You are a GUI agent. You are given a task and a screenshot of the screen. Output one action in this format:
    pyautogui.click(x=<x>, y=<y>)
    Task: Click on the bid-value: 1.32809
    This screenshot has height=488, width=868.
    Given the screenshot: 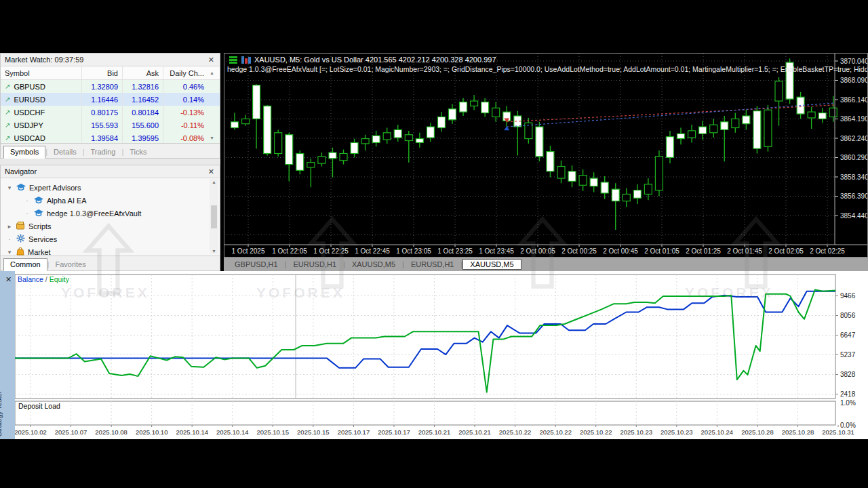 What is the action you would take?
    pyautogui.click(x=102, y=87)
    